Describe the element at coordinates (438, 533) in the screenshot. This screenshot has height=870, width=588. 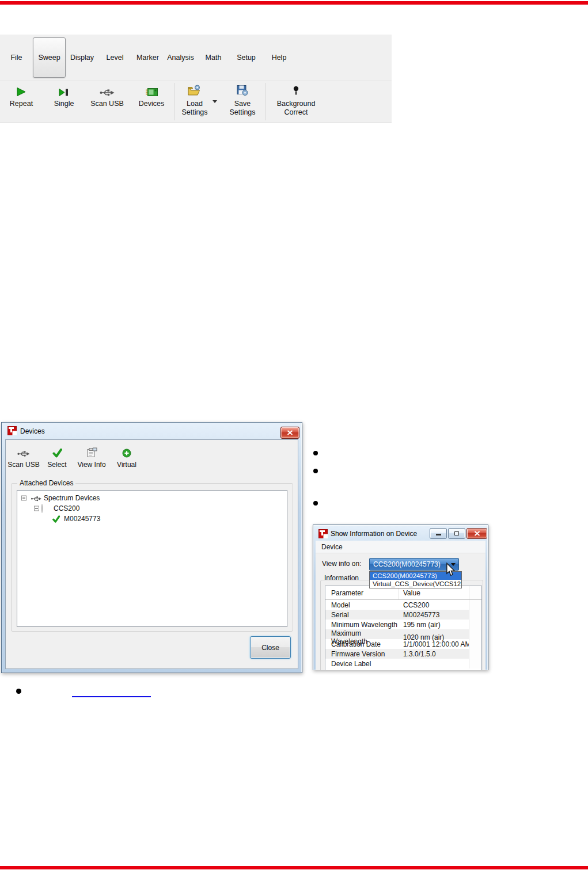
I see `minimize-icon` at that location.